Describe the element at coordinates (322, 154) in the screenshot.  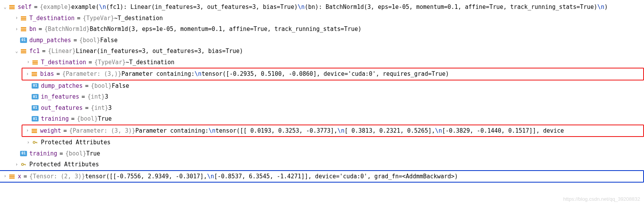
I see `var-training: 01 training = {bool} True` at that location.